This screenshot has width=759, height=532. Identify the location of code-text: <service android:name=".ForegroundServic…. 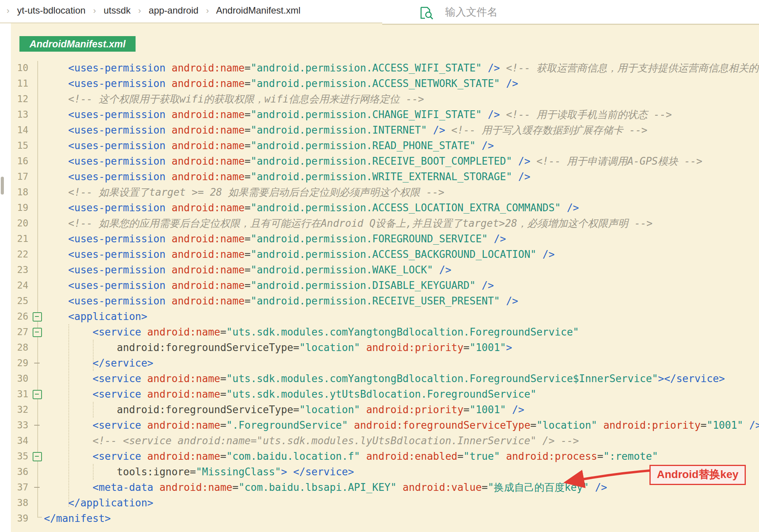
(402, 425).